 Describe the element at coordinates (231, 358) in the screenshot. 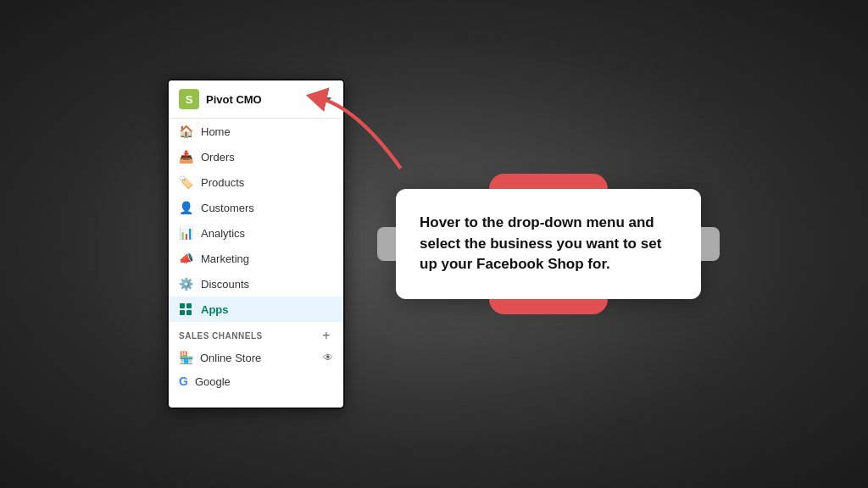

I see `online-store-label: Online Store` at that location.